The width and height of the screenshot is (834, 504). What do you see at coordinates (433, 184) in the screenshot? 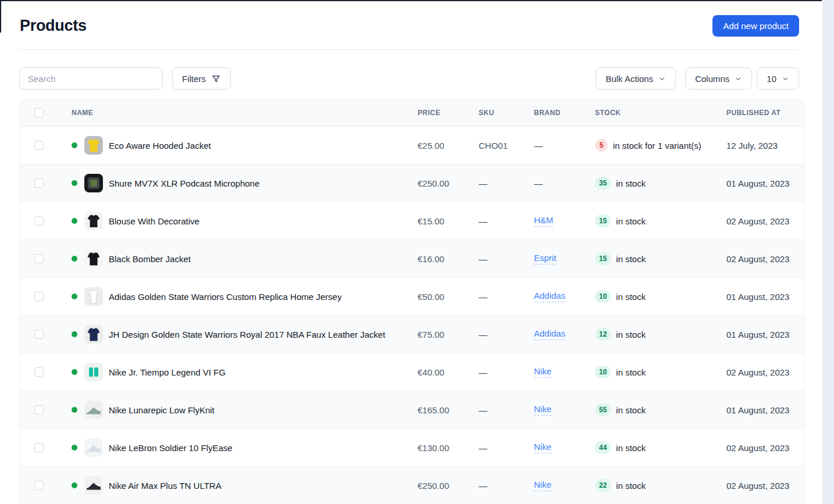
I see `price-value: €250.00` at bounding box center [433, 184].